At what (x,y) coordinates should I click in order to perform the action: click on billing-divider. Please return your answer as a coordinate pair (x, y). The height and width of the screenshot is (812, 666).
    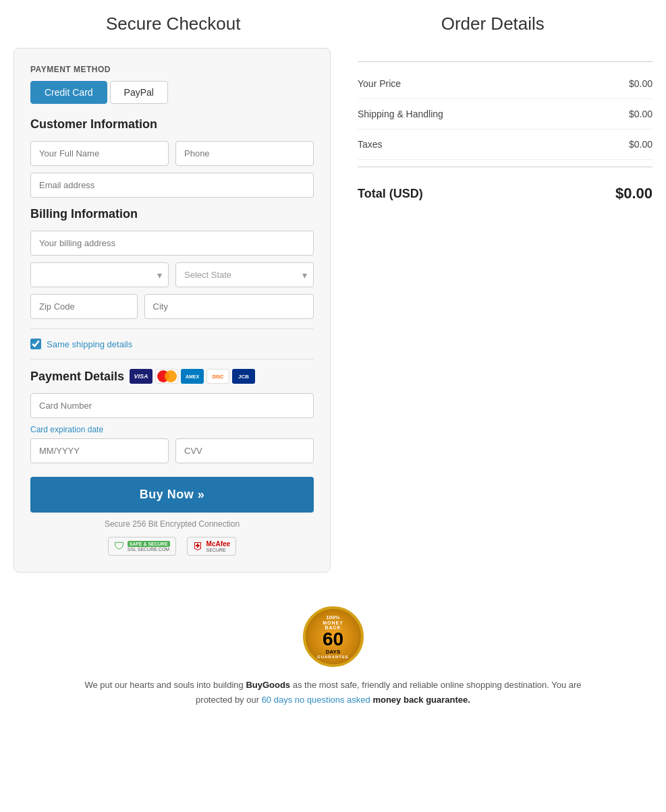
    Looking at the image, I should click on (172, 329).